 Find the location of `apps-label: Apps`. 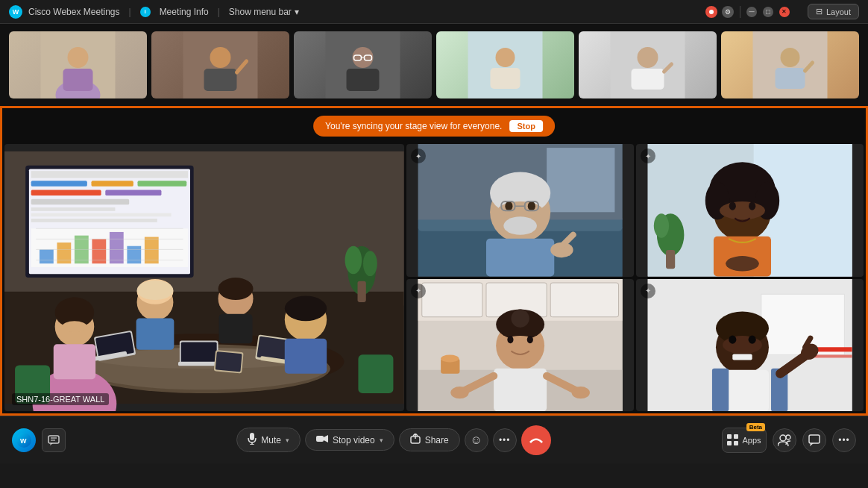

apps-label: Apps is located at coordinates (752, 440).